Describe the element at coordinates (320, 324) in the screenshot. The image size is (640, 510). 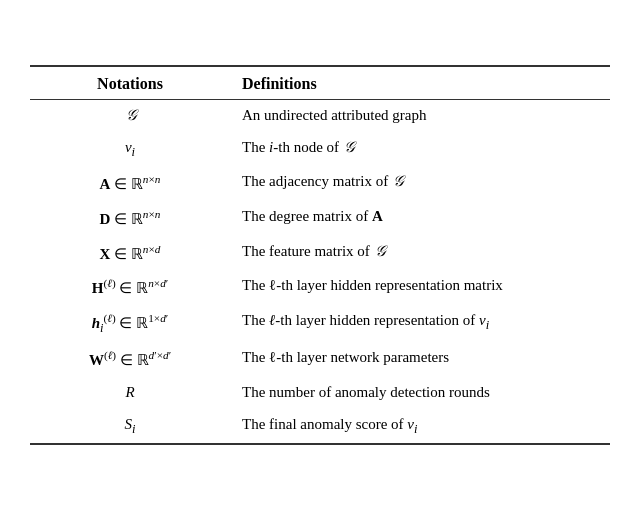
I see `table-row: hi(ℓ) ∈ ℝ1×d′The ℓ-th layer hidden repre…` at that location.